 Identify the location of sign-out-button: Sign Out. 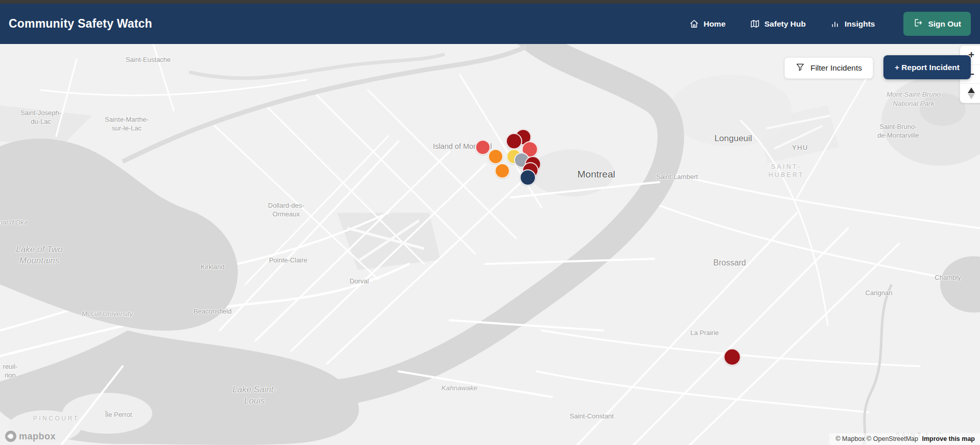
(937, 24).